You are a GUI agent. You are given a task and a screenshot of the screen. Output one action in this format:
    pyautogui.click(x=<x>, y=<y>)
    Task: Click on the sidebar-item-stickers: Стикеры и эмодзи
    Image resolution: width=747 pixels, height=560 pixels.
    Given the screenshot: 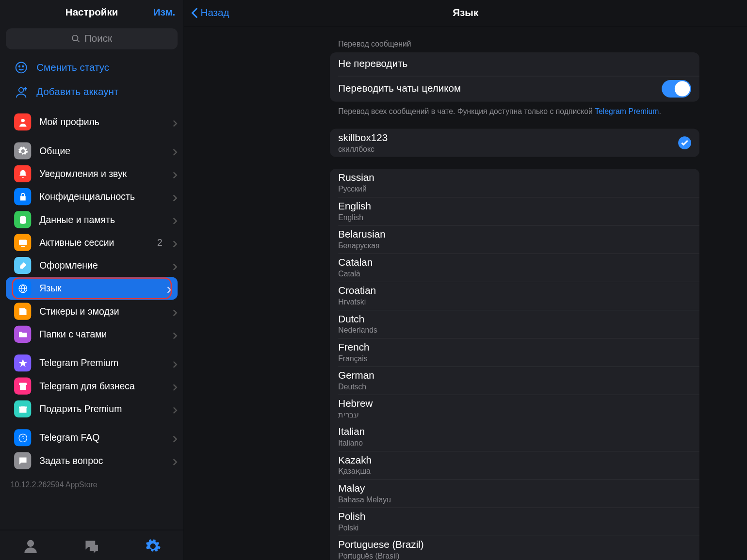 What is the action you would take?
    pyautogui.click(x=92, y=311)
    